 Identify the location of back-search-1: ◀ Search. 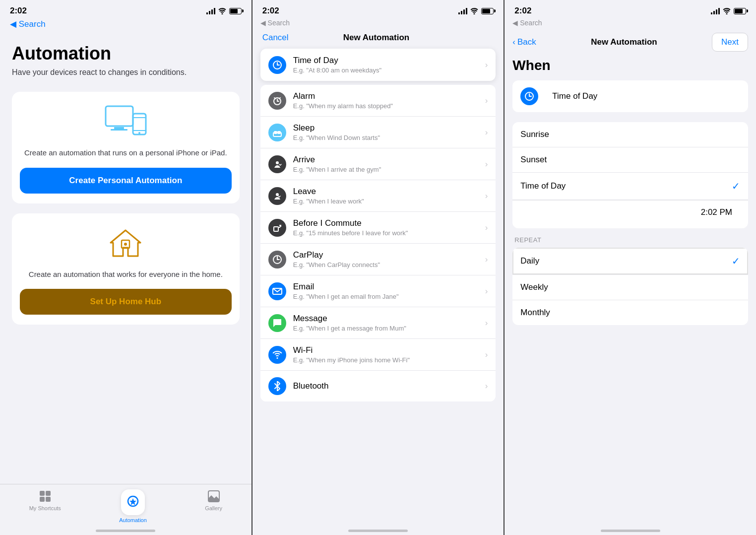
(126, 26).